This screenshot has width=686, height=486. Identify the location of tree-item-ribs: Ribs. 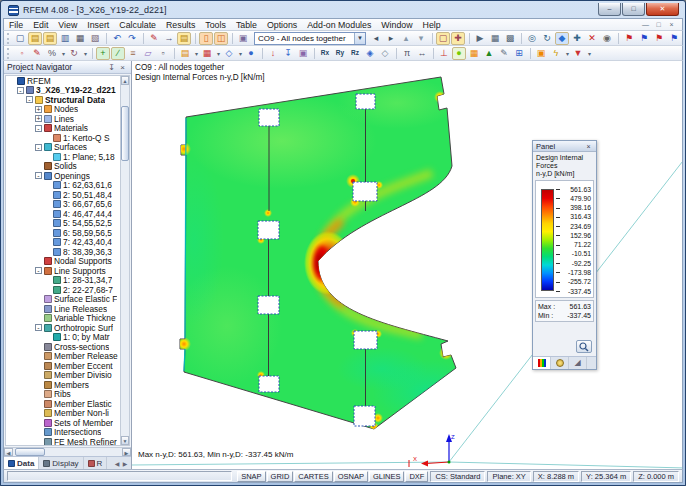
(63, 395).